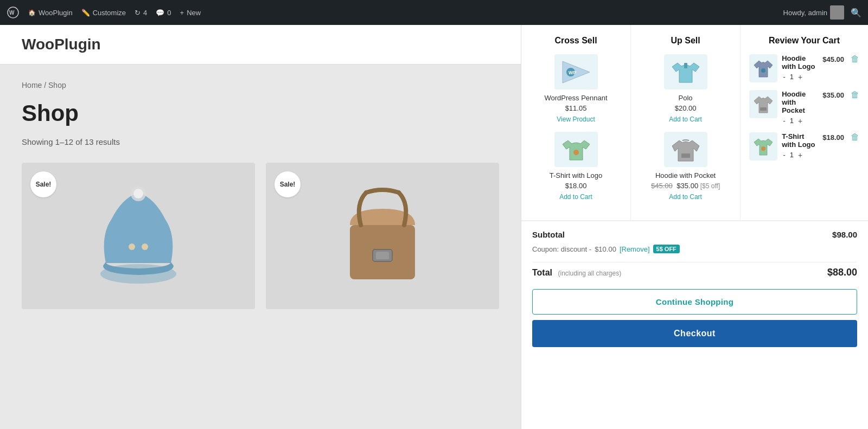 This screenshot has width=868, height=429. I want to click on site-header: WooPlugin, so click(260, 44).